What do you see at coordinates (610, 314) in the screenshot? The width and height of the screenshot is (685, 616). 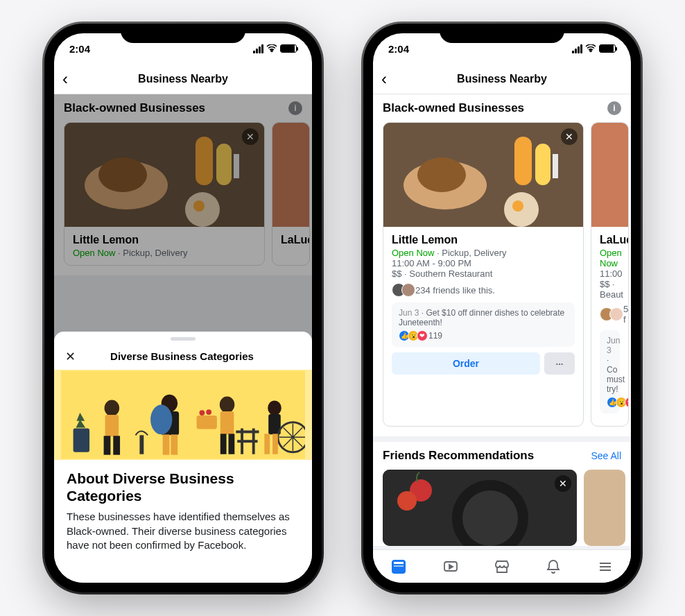 I see `business-social: 5 f` at bounding box center [610, 314].